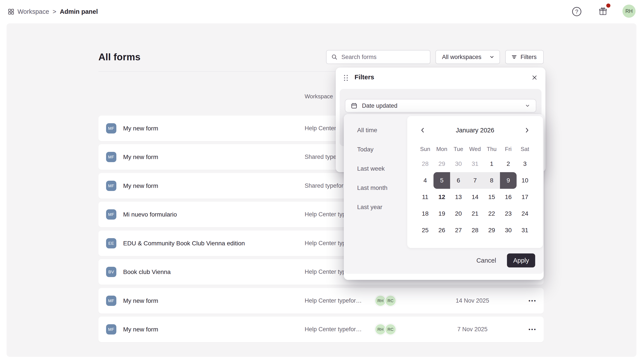 Image resolution: width=643 pixels, height=364 pixels. Describe the element at coordinates (441, 106) in the screenshot. I see `date-updated-label: Date updated` at that location.